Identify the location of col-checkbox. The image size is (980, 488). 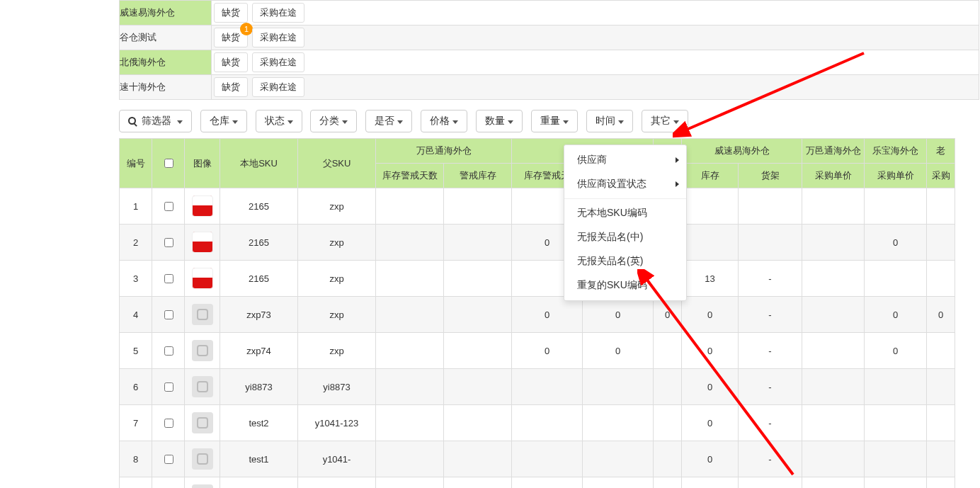
(169, 164).